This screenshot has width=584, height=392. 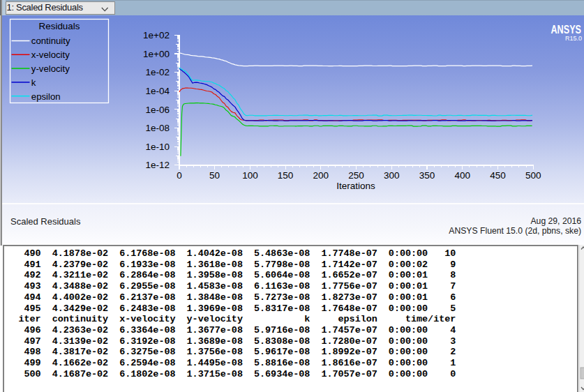 What do you see at coordinates (356, 176) in the screenshot?
I see `svg-text: 250` at bounding box center [356, 176].